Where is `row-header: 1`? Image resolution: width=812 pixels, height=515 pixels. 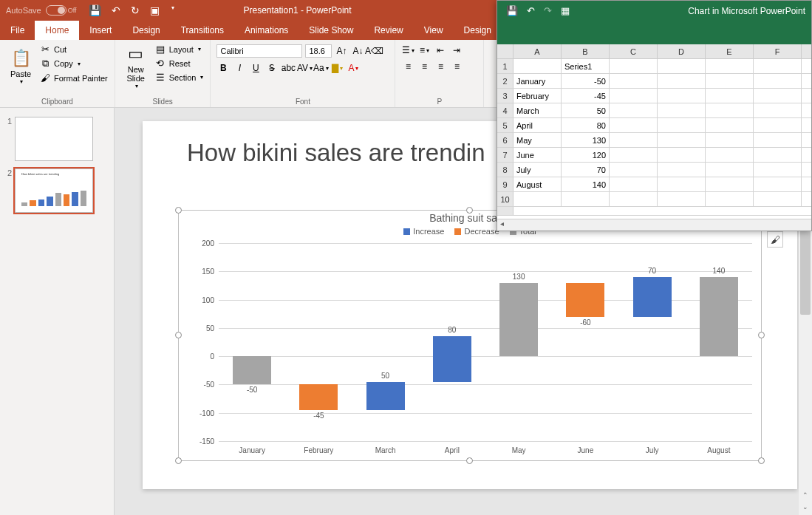
row-header: 1 is located at coordinates (505, 66).